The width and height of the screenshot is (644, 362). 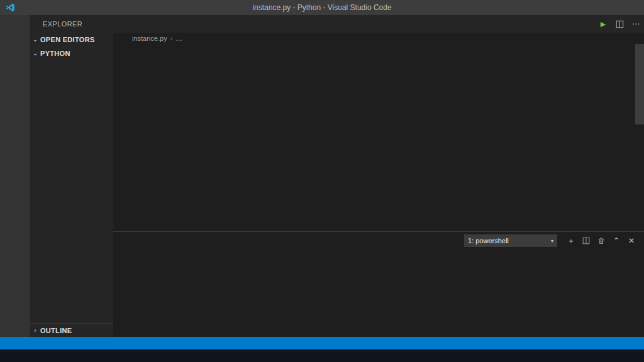 I want to click on folder-section-header: ⌄ PYTHON, so click(x=72, y=53).